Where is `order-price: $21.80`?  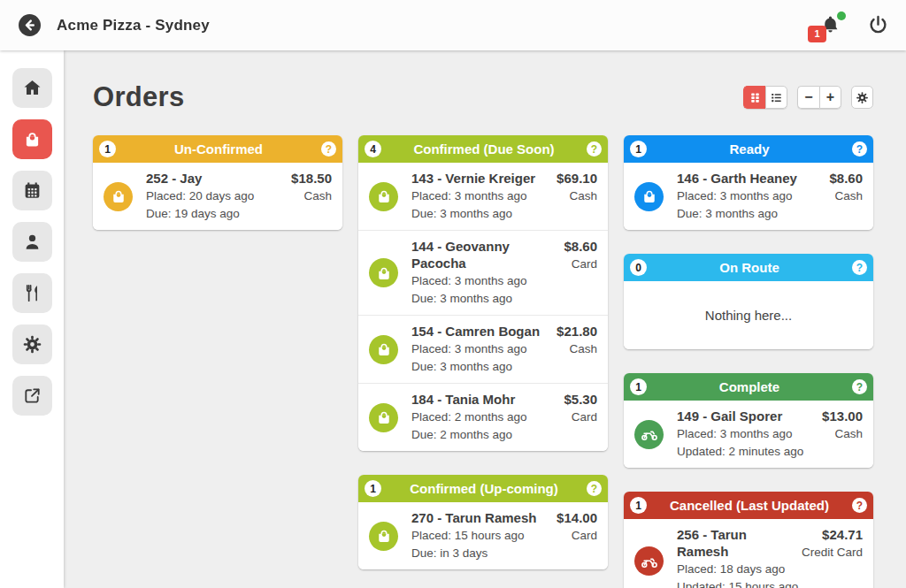
order-price: $21.80 is located at coordinates (577, 331).